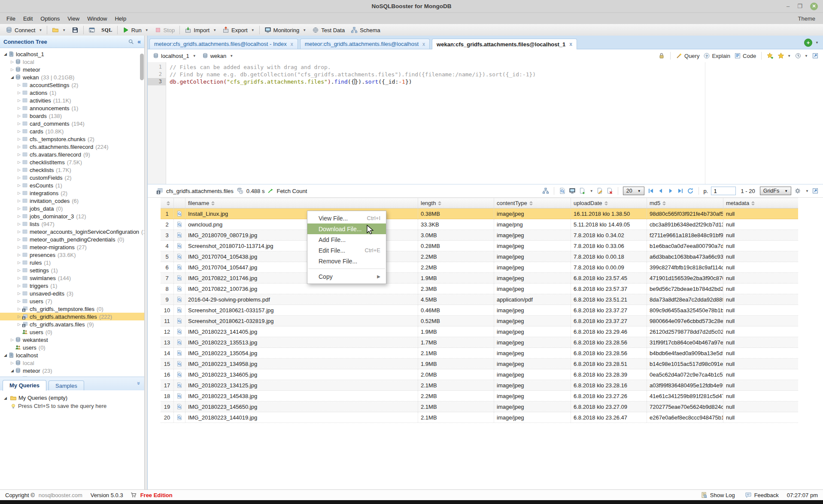 Image resolution: width=823 pixels, height=504 pixels. What do you see at coordinates (479, 235) in the screenshot?
I see `table-row: 3IMG_20180709_080719.jpg3.0MBimage/jpeg7…` at bounding box center [479, 235].